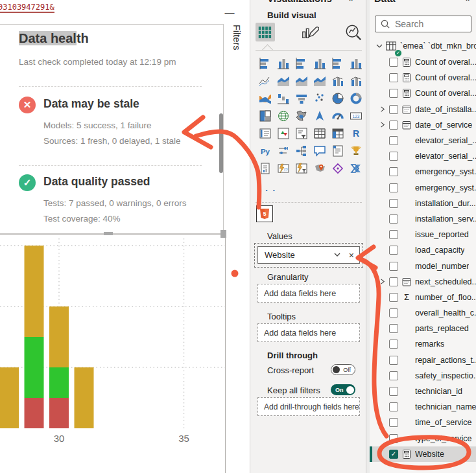 This screenshot has width=476, height=473. What do you see at coordinates (221, 143) in the screenshot?
I see `card-scrollbar-thumb` at bounding box center [221, 143].